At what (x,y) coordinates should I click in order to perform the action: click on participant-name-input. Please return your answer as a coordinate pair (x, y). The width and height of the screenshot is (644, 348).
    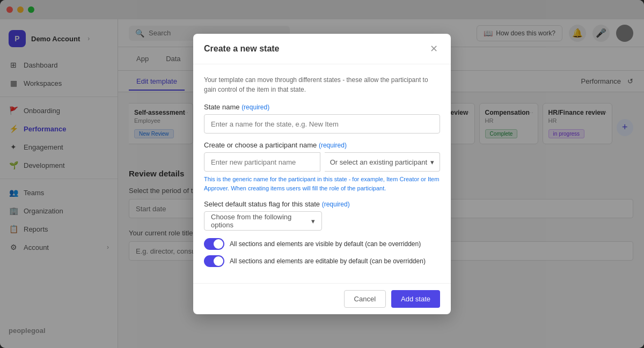
    Looking at the image, I should click on (262, 162).